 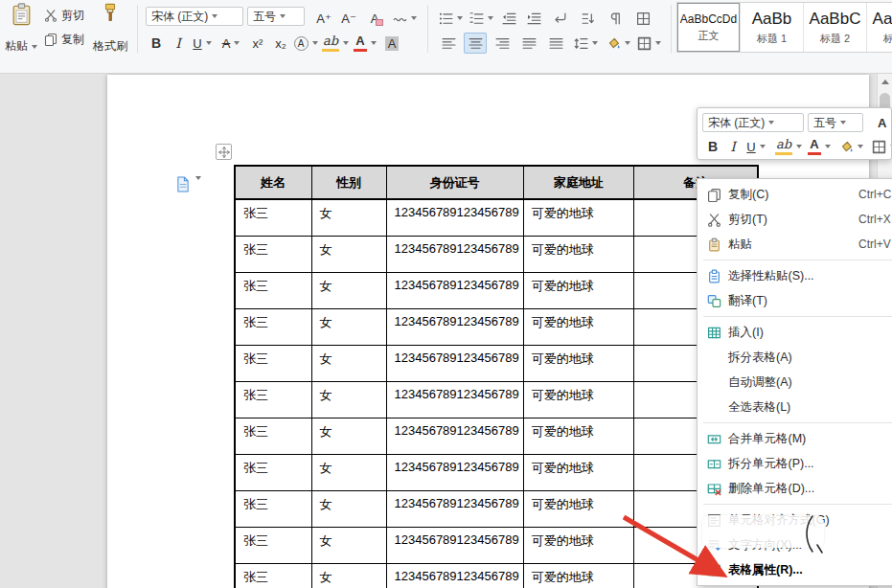 I want to click on bold-button: B, so click(x=156, y=43).